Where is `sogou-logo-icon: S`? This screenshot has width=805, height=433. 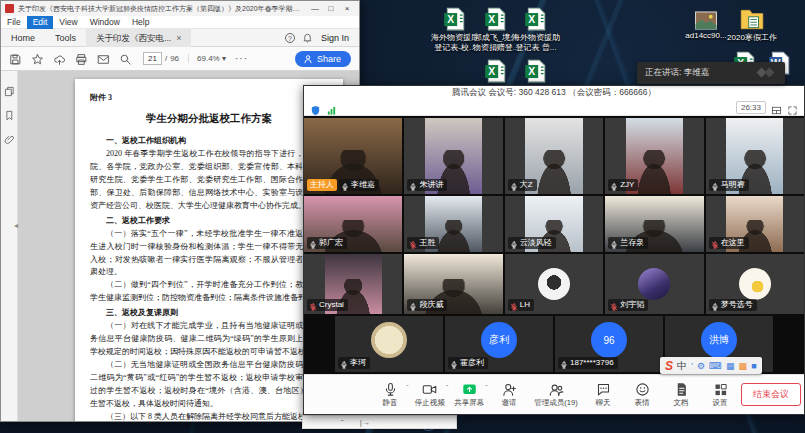 sogou-logo-icon: S is located at coordinates (669, 366).